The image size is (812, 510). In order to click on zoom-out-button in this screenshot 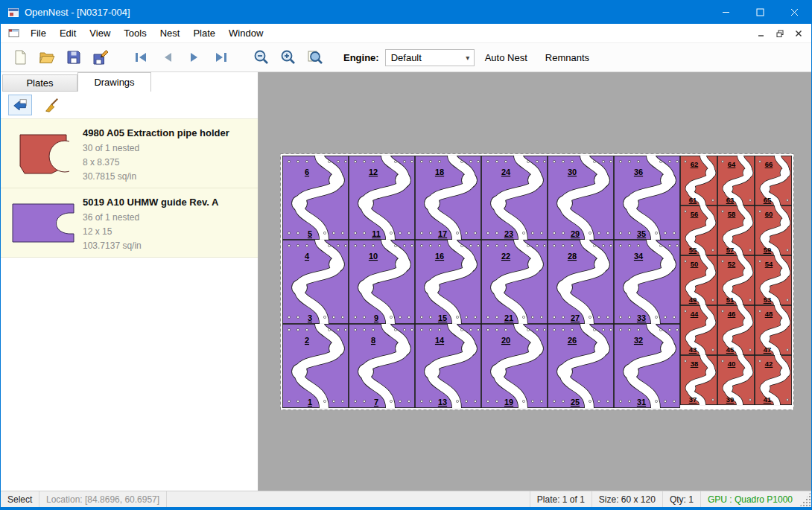, I will do `click(261, 57)`.